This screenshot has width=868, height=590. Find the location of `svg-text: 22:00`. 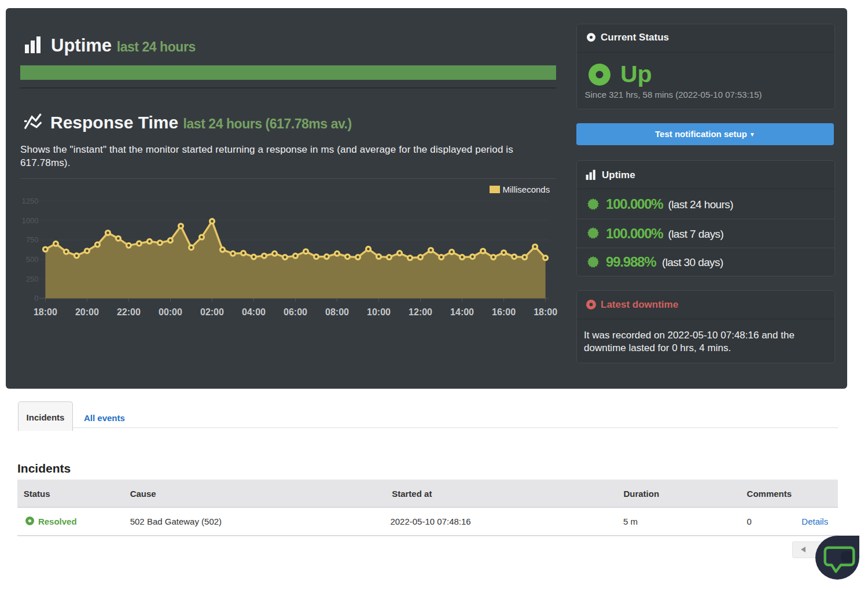

svg-text: 22:00 is located at coordinates (128, 312).